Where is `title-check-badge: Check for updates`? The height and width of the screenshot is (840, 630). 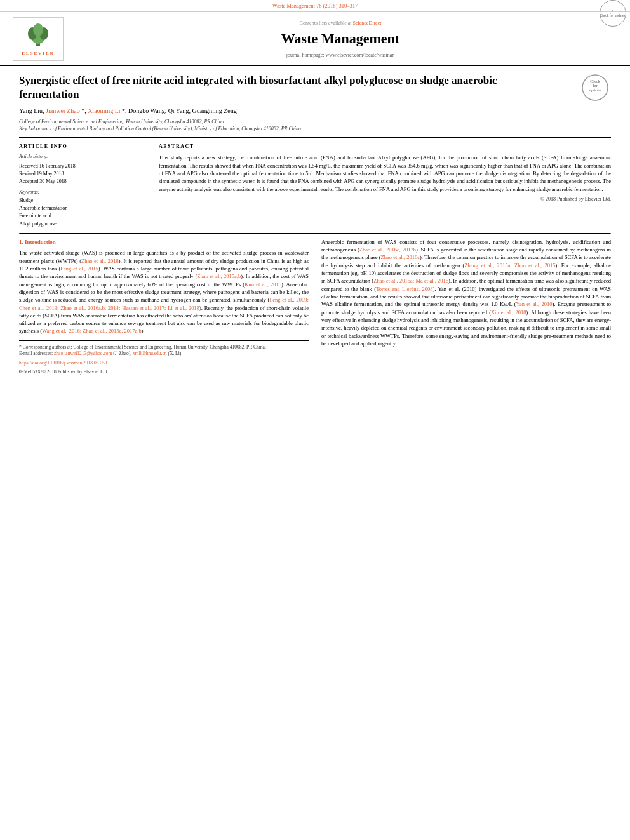 title-check-badge: Check for updates is located at coordinates (595, 89).